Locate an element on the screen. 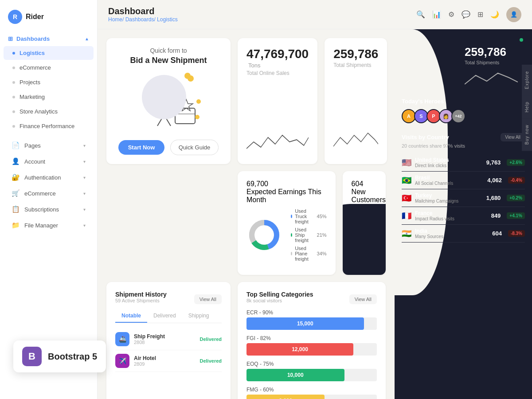 The height and width of the screenshot is (399, 532). right-heroes-title: Today's Heroes is located at coordinates (463, 101).